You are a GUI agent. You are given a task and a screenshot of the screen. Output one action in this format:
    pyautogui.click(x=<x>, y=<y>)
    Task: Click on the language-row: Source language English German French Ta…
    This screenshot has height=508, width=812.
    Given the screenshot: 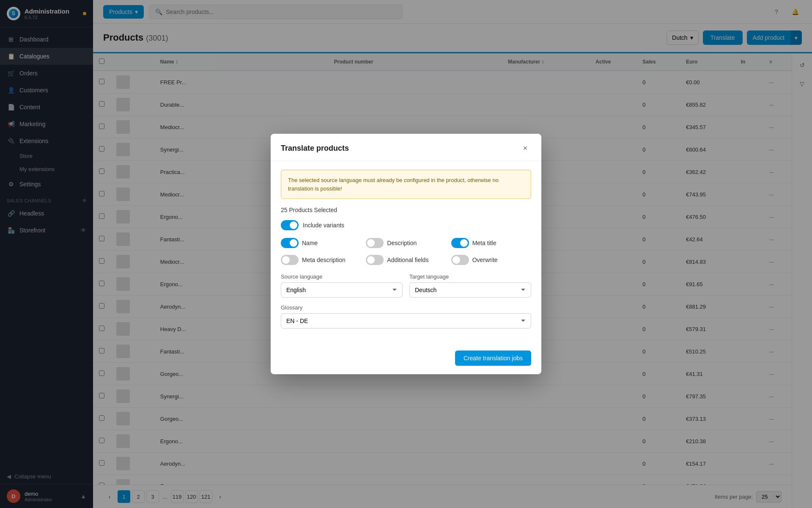 What is the action you would take?
    pyautogui.click(x=406, y=285)
    